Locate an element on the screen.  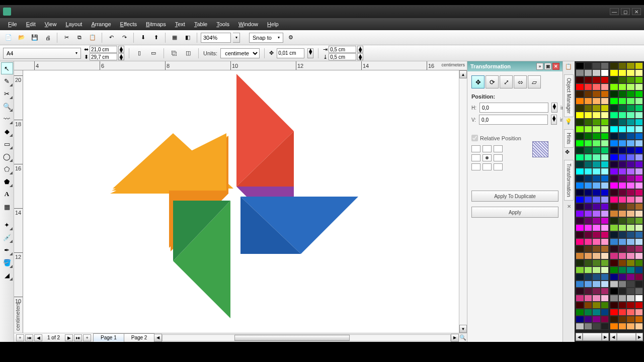
app-launcher-button: ▦ is located at coordinates (175, 38).